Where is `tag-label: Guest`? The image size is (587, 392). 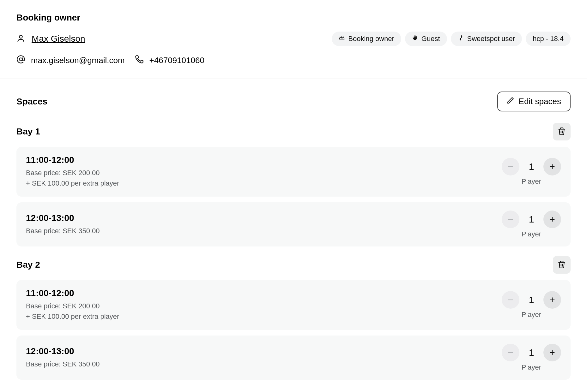
tag-label: Guest is located at coordinates (431, 39).